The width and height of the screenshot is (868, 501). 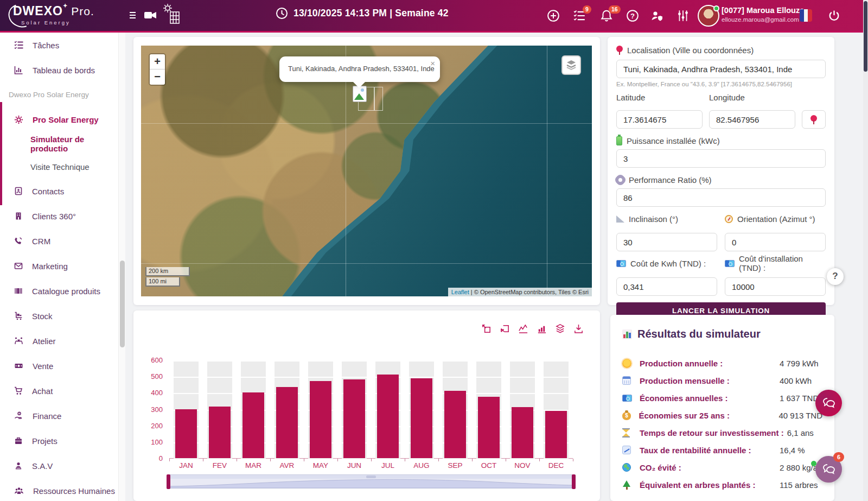 I want to click on location-label: Localisation (Ville ou coordonnées), so click(x=690, y=50).